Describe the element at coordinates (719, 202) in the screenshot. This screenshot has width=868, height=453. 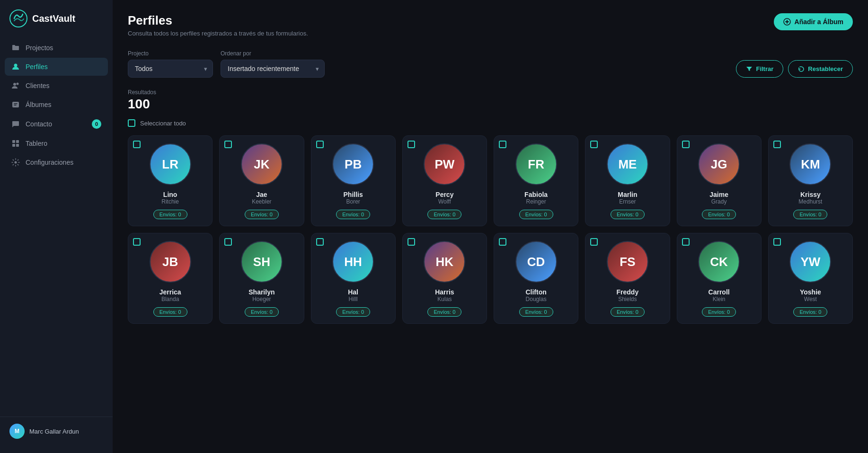
I see `profile-lastname: Grady` at that location.